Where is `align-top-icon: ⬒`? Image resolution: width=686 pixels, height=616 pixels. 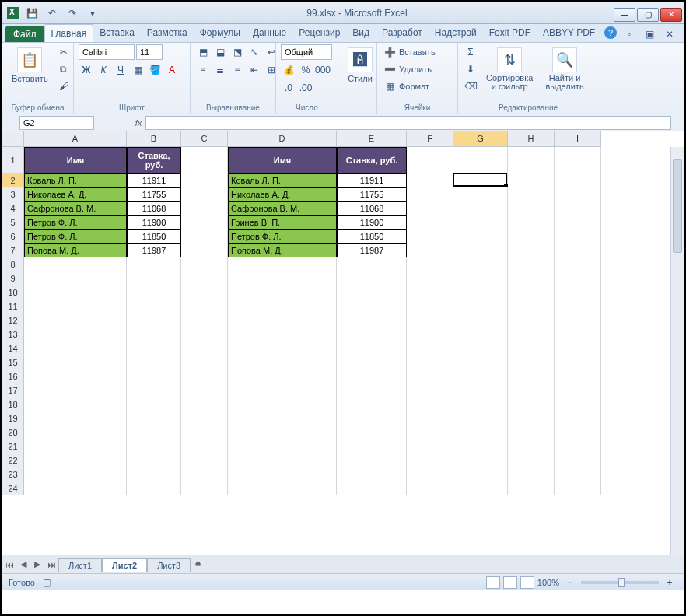
align-top-icon: ⬒ is located at coordinates (203, 52).